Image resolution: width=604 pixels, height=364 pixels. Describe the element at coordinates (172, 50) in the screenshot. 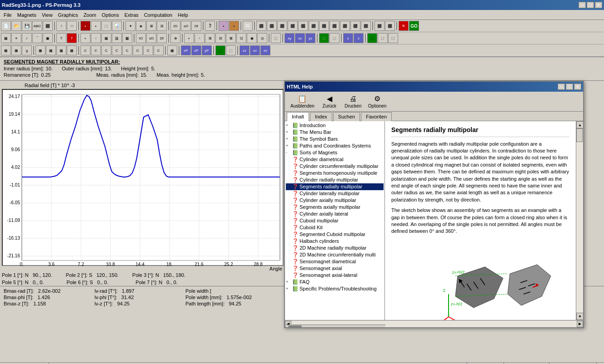

I see `tb3-16: ▦` at that location.